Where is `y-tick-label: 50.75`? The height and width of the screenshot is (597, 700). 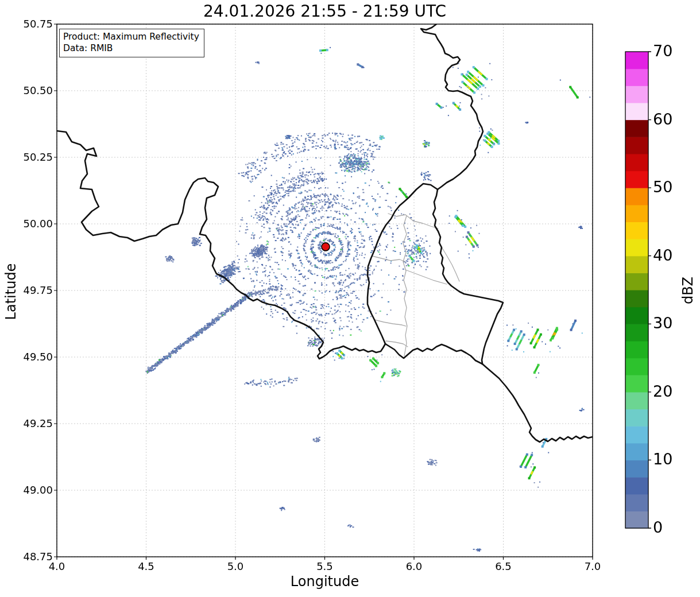
y-tick-label: 50.75 is located at coordinates (32, 24).